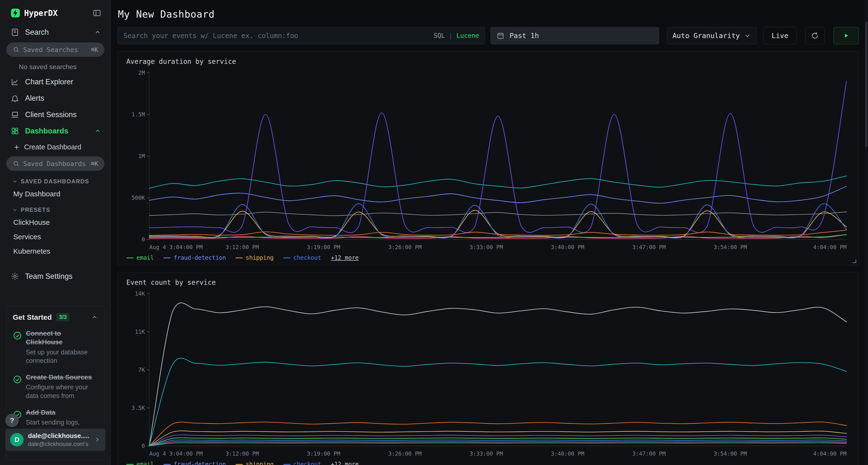 This screenshot has height=465, width=868. What do you see at coordinates (51, 114) in the screenshot?
I see `sidebar-item-label: Client Sessions` at bounding box center [51, 114].